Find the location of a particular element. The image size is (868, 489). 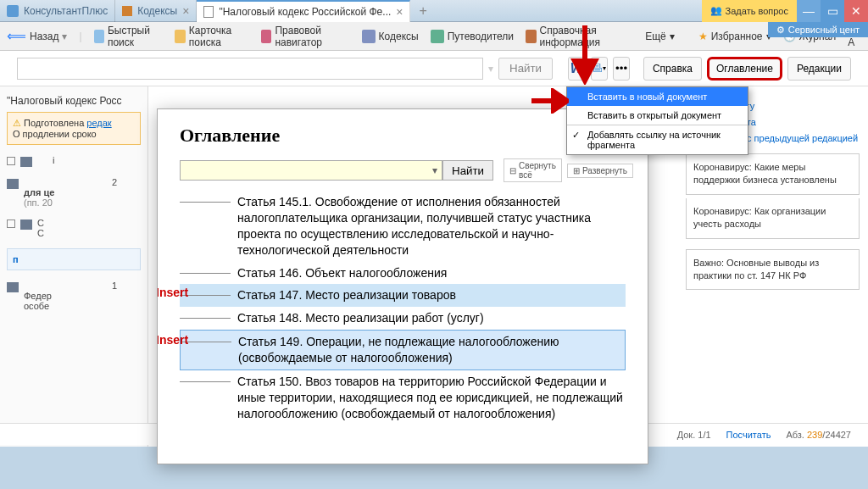

toc-item-text: Статья 147. Место реализации товаров is located at coordinates (431, 295).